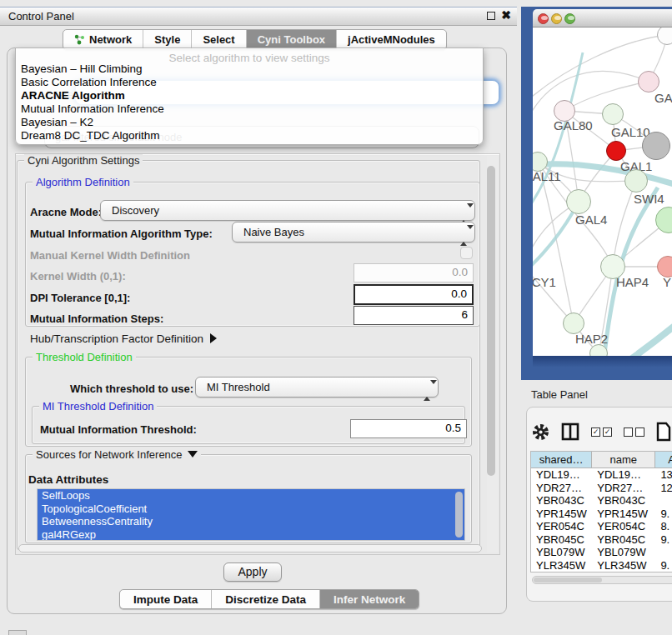  Describe the element at coordinates (83, 182) in the screenshot. I see `algorithm-definition-title: Algorithm Definition` at that location.